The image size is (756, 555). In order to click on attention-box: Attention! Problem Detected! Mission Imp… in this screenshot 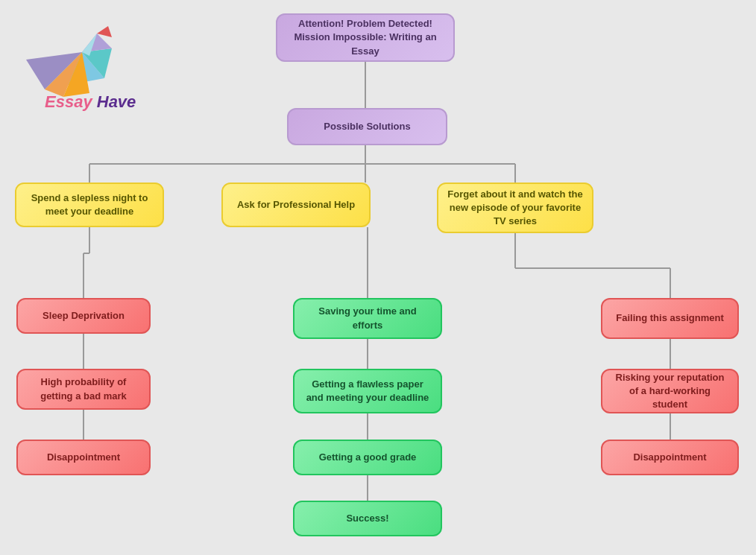, I will do `click(365, 37)`.